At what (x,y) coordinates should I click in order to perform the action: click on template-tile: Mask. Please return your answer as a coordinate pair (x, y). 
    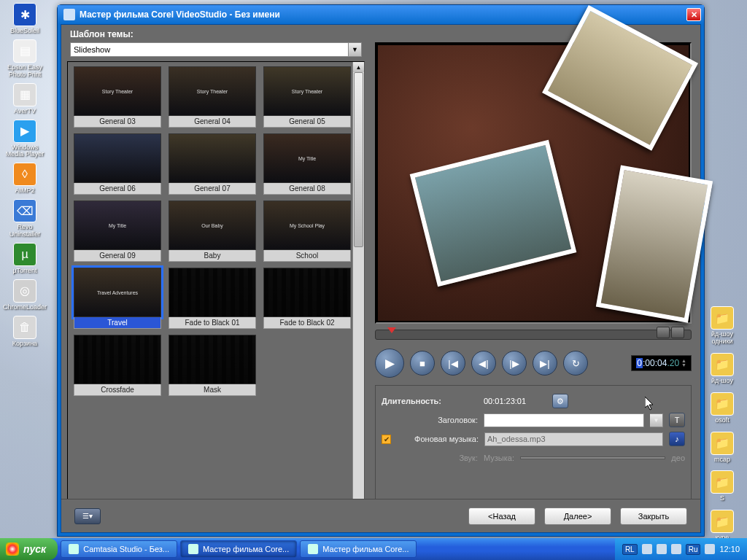
    Looking at the image, I should click on (212, 365).